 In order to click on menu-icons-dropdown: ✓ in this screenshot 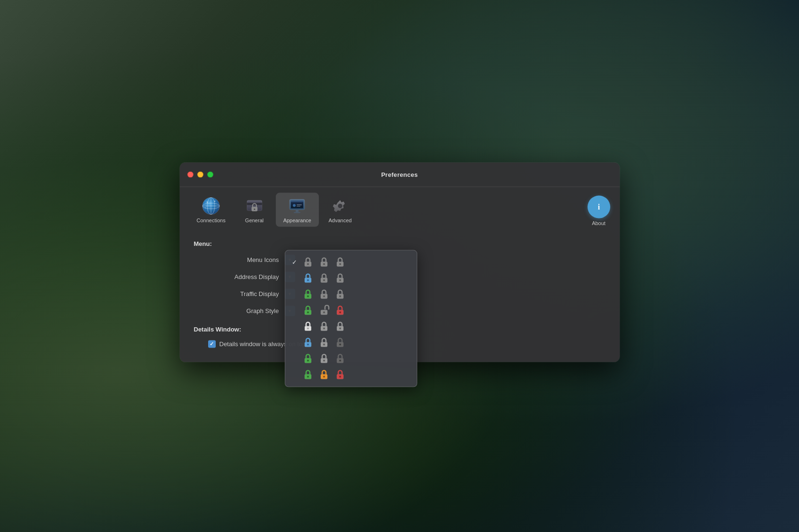, I will do `click(351, 318)`.